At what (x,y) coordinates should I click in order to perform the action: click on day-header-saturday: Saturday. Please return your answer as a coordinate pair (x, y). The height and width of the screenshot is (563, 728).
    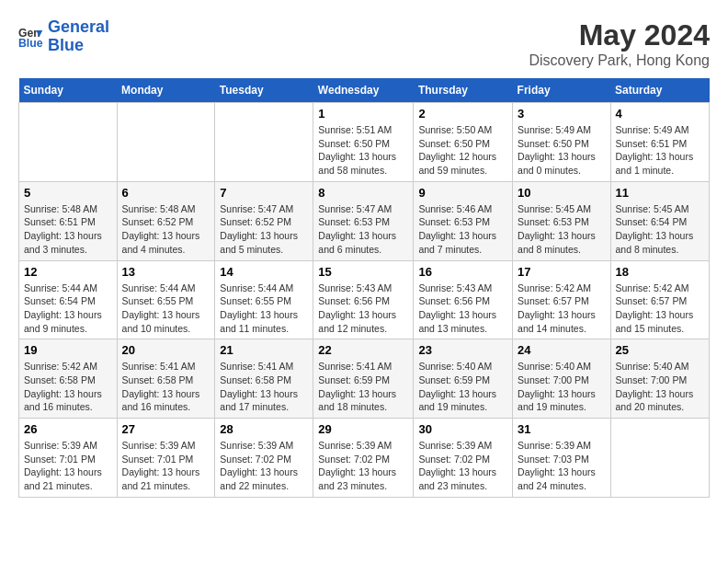
    Looking at the image, I should click on (660, 90).